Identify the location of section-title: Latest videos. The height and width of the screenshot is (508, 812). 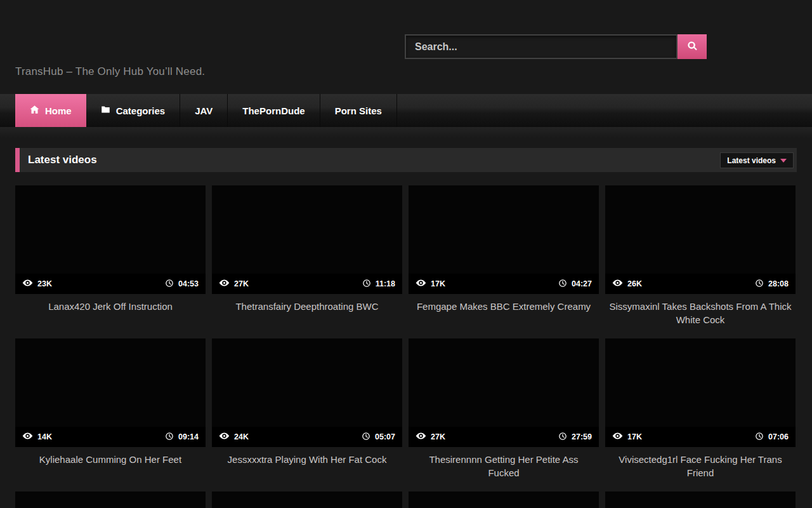
(58, 160).